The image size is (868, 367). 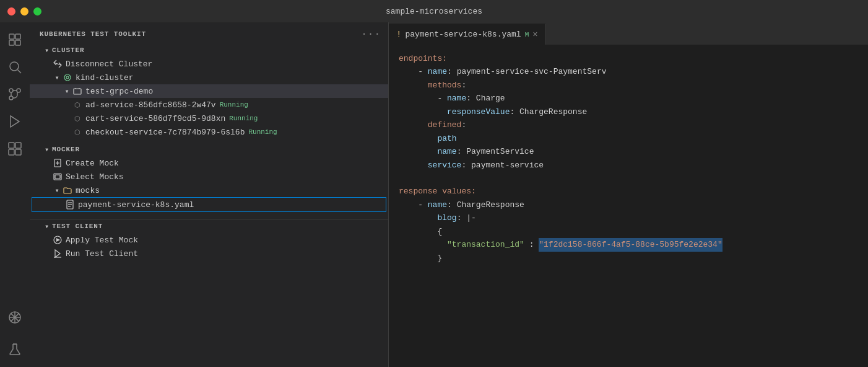 I want to click on service-item-0: ⬡ ad-service-856dfc8658-2w47v Running, so click(x=209, y=105).